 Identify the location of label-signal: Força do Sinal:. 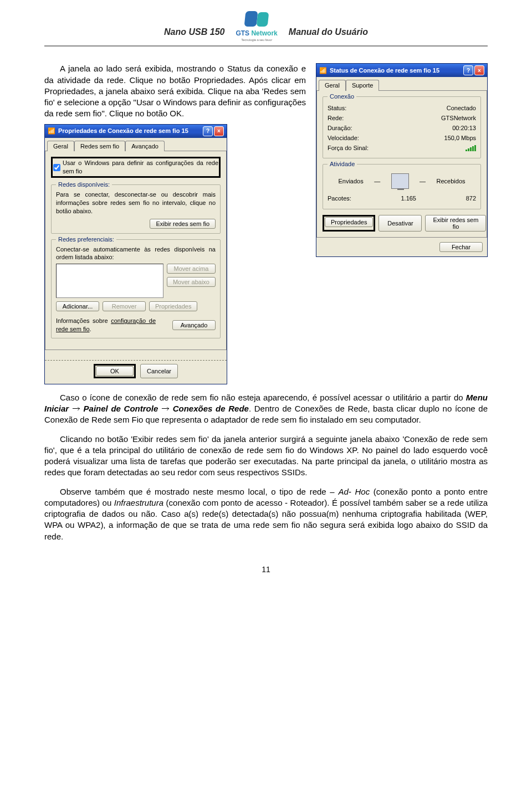
(348, 148).